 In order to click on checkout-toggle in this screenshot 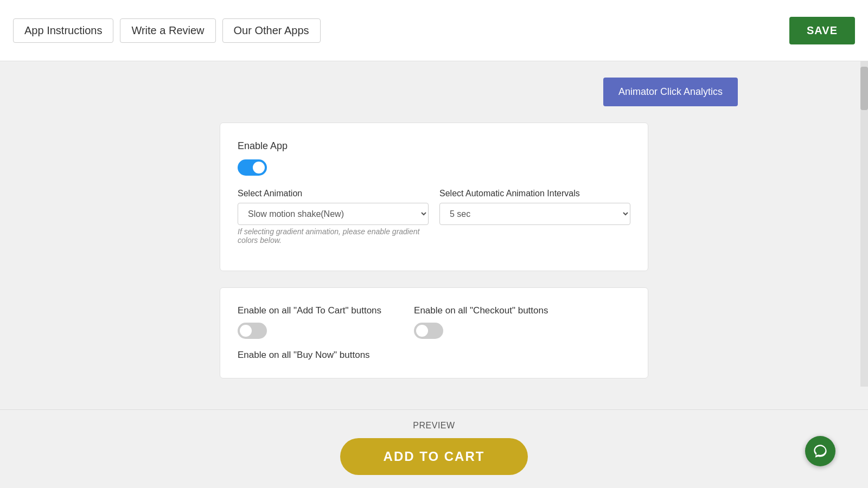, I will do `click(429, 331)`.